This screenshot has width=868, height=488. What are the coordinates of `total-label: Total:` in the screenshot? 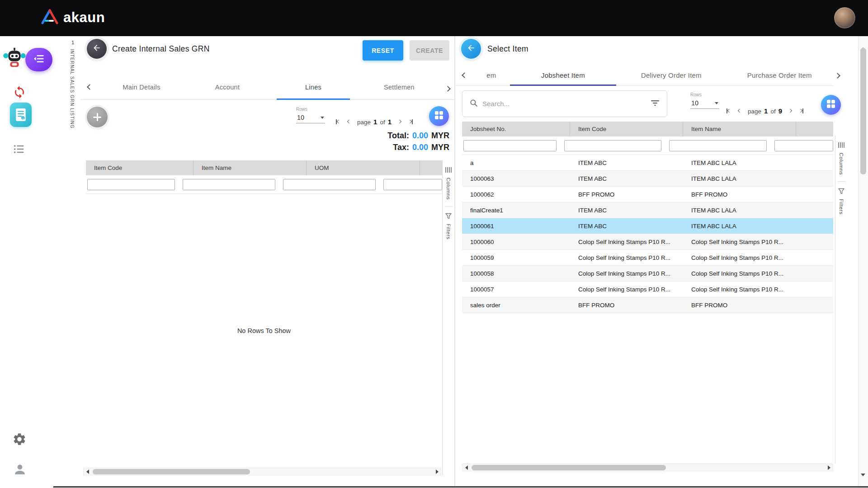 It's located at (398, 136).